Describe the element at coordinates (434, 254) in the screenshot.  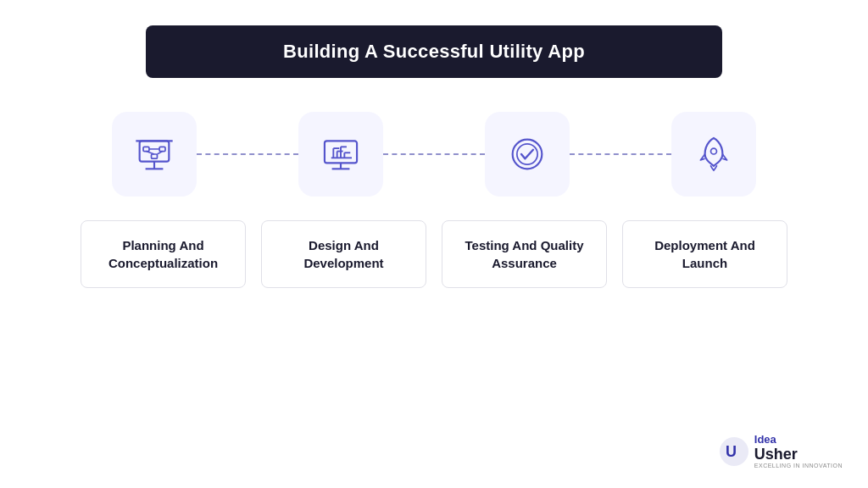
I see `labels-row: Planning AndConceptualization Design And…` at that location.